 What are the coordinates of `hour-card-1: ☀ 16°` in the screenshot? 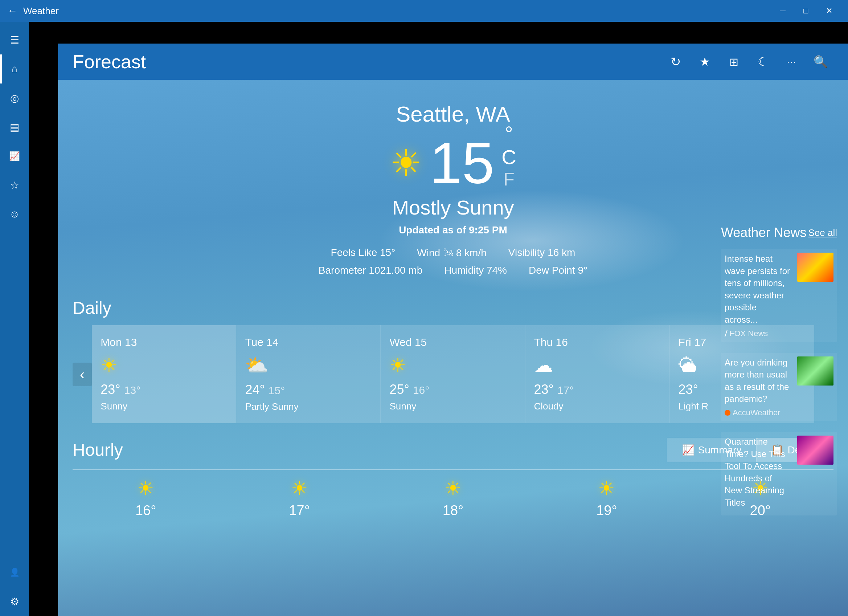 It's located at (146, 498).